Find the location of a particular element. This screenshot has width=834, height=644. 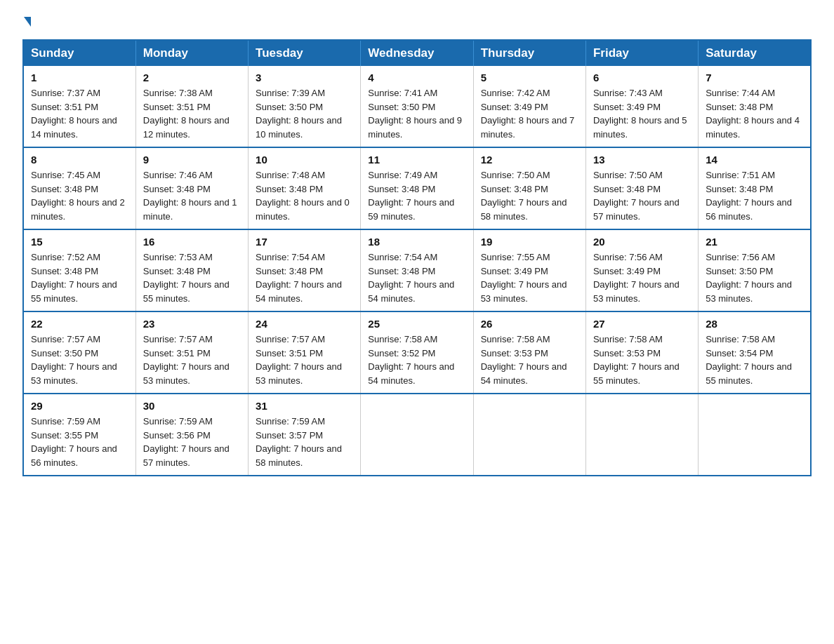

day-number: 7 is located at coordinates (754, 77).